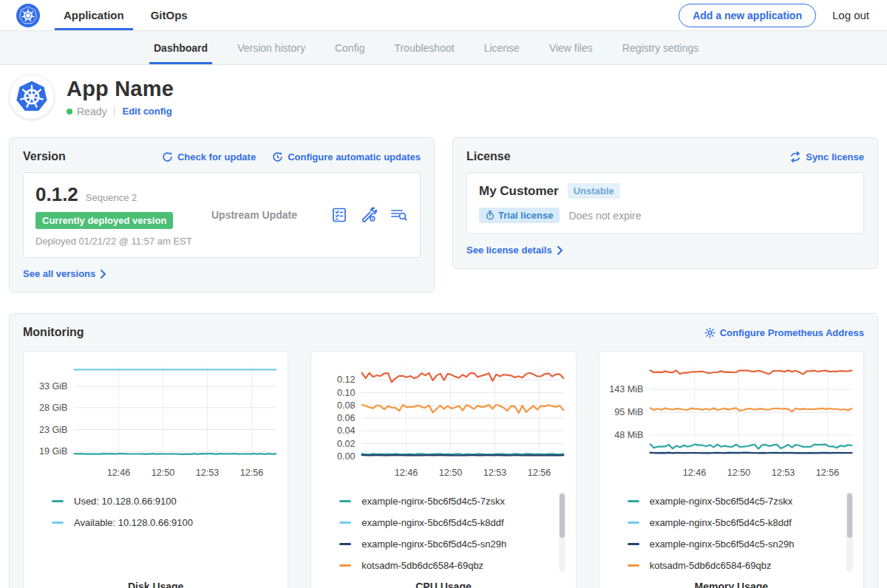 Image resolution: width=887 pixels, height=588 pixels. What do you see at coordinates (53, 408) in the screenshot?
I see `svg-text: 28 GiB` at bounding box center [53, 408].